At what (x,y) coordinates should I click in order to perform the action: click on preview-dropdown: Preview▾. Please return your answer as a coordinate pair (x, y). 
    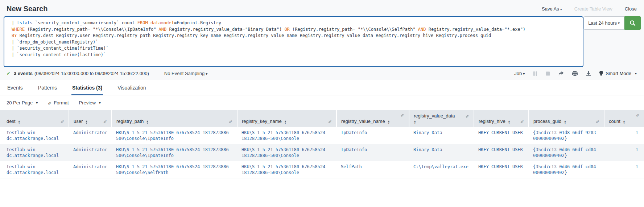
    Looking at the image, I should click on (90, 103).